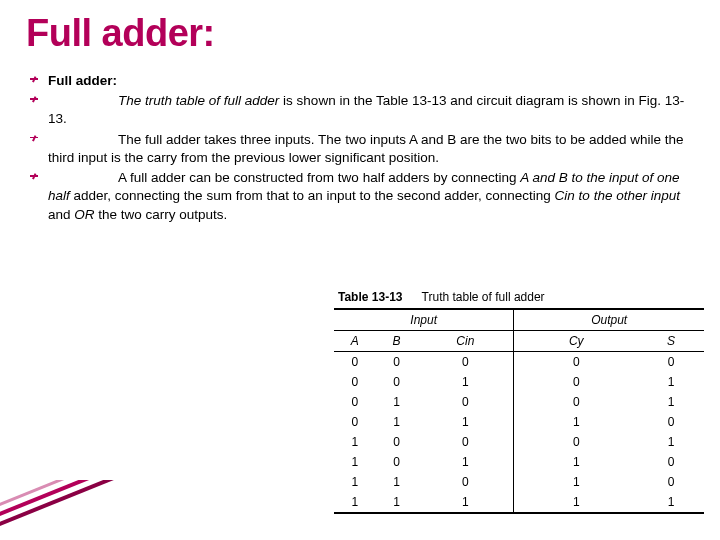 Image resolution: width=720 pixels, height=540 pixels. Describe the element at coordinates (360, 81) in the screenshot. I see `bullet-1: Full adder:` at that location.